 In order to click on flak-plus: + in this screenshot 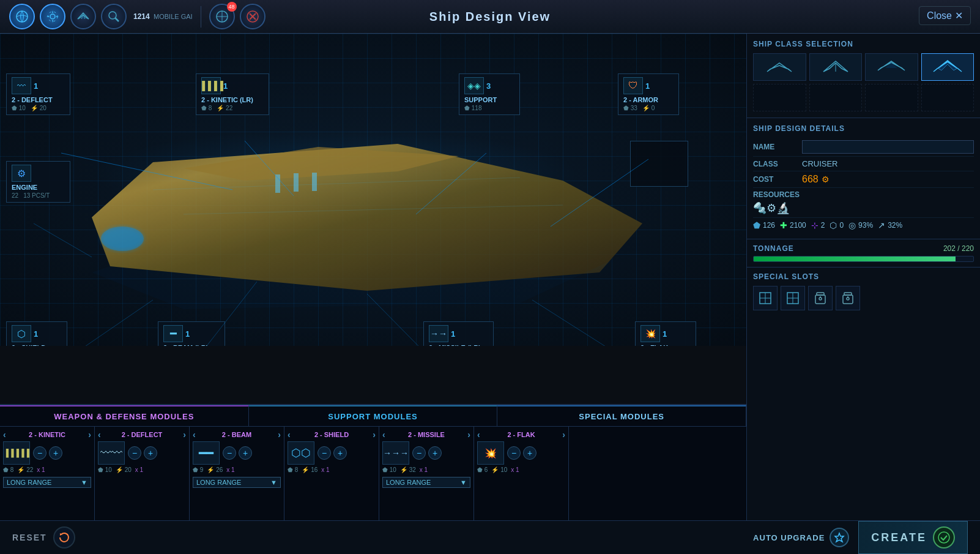, I will do `click(530, 453)`.